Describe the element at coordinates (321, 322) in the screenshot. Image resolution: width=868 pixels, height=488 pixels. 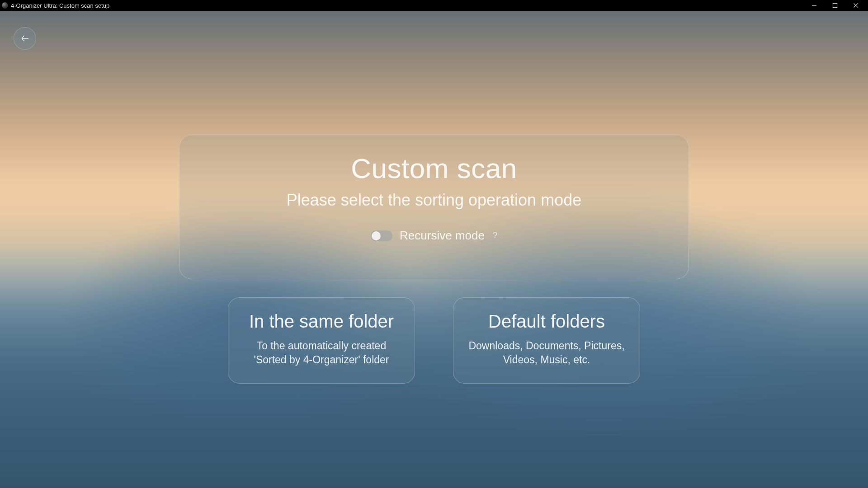
I see `option-same-folder-title: In the same folder` at that location.